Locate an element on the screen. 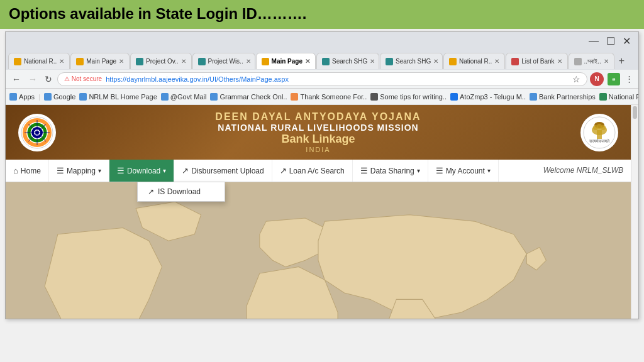  tab-search-shg2: Search SHG ✕ is located at coordinates (411, 61).